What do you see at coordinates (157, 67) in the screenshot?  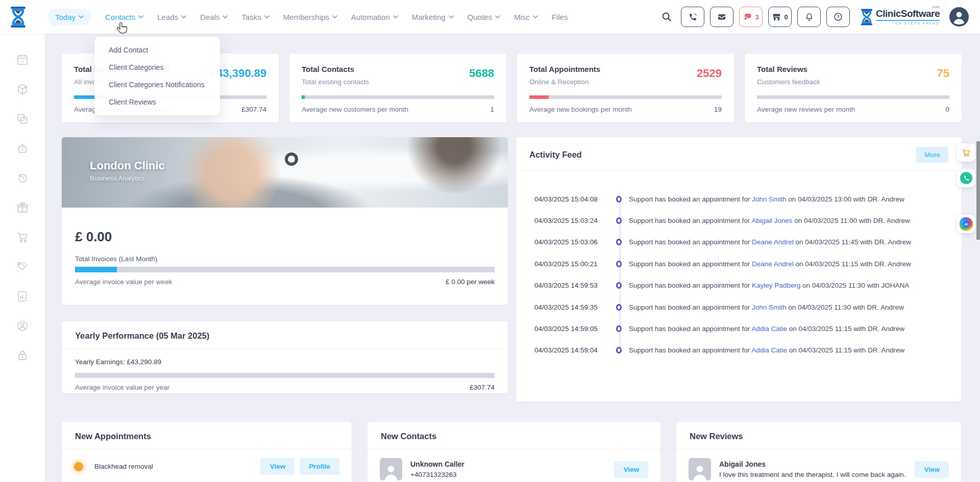 I see `menu-item-client-categories: Client Categories` at bounding box center [157, 67].